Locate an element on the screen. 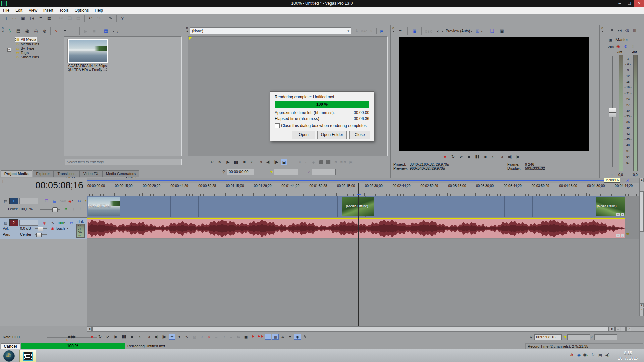 The image size is (644, 362). taskbar-clock: 8:55 26. 7. 2015 is located at coordinates (628, 356).